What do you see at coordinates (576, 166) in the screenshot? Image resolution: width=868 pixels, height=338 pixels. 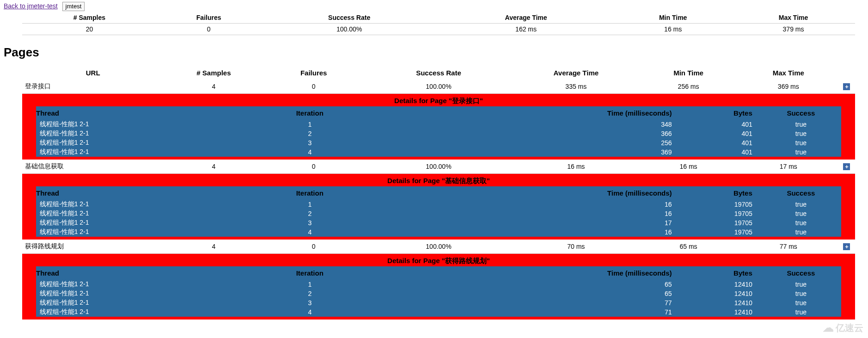 I see `page-avg: 16 ms` at bounding box center [576, 166].